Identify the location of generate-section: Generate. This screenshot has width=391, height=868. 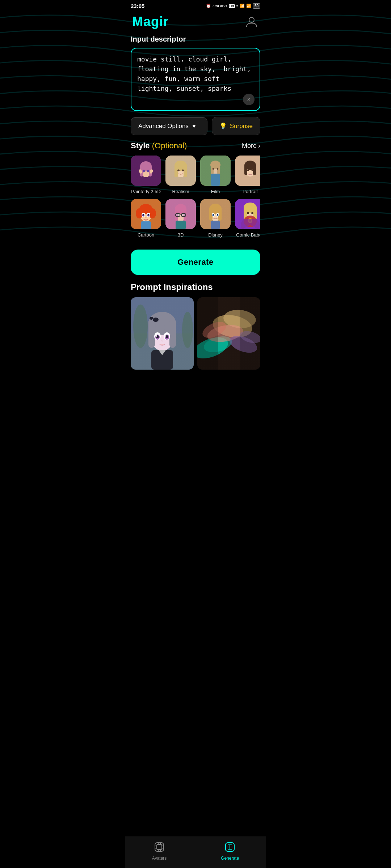
(196, 262).